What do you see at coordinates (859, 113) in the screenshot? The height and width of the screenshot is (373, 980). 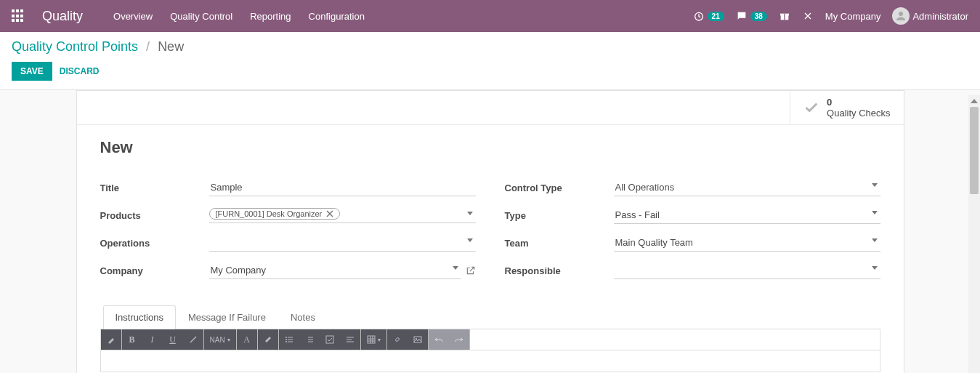 I see `stat-label: Quality Checks` at bounding box center [859, 113].